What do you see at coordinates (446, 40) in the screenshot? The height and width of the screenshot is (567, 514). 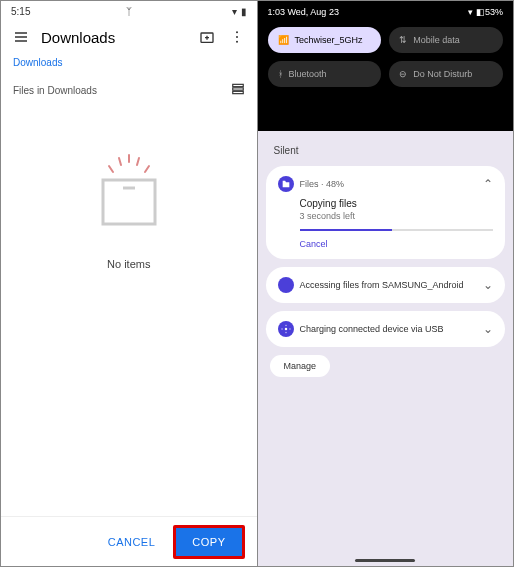 I see `qs-mobile-data-tile: ⇅ Mobile data` at bounding box center [446, 40].